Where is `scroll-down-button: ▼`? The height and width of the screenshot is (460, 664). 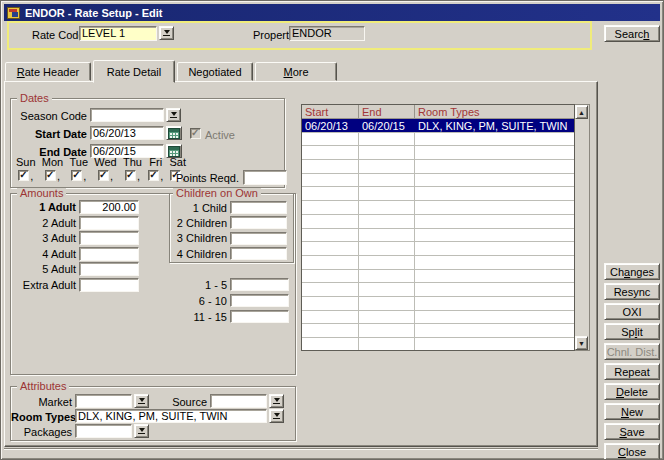 scroll-down-button: ▼ is located at coordinates (582, 343).